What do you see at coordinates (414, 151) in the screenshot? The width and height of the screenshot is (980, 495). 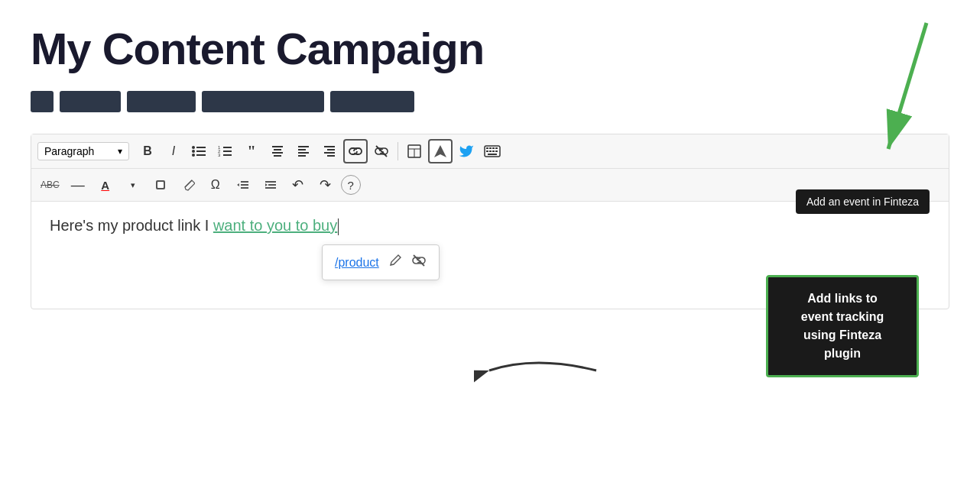 I see `table-icon` at bounding box center [414, 151].